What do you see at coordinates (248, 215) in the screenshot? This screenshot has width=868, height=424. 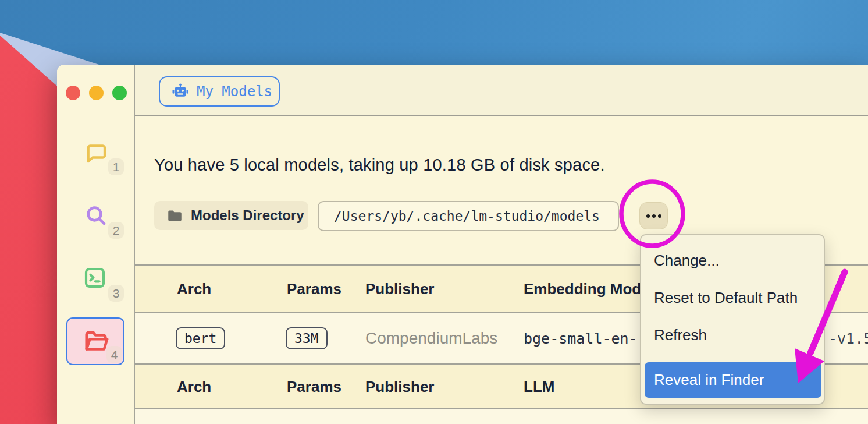 I see `models-directory-label: Models Directory` at bounding box center [248, 215].